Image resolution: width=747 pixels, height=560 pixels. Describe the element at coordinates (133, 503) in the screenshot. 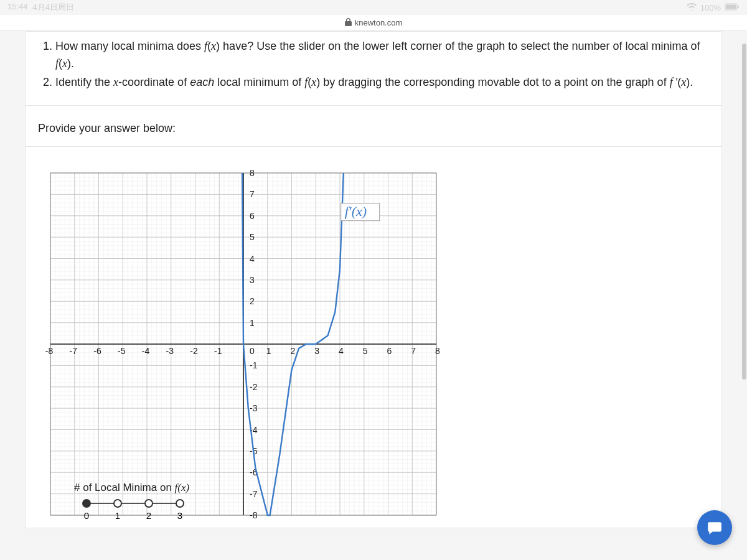

I see `slider-line` at that location.